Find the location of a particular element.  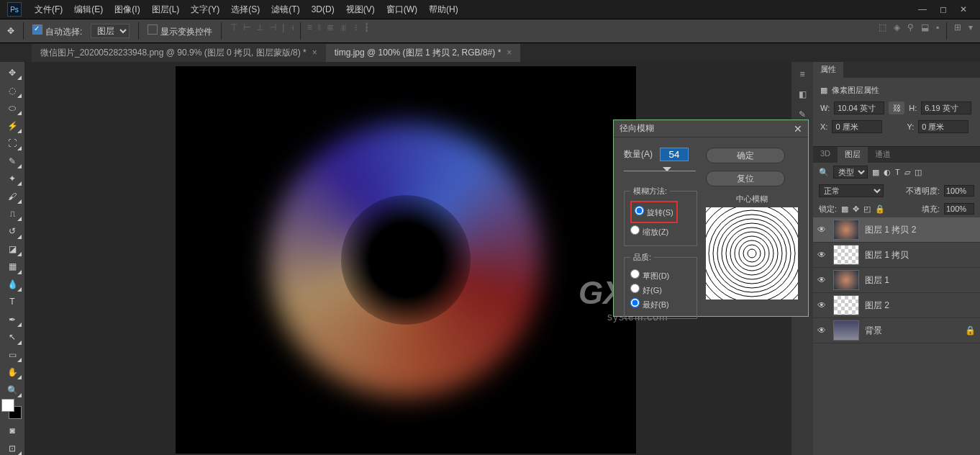

align-icon: | is located at coordinates (283, 31).